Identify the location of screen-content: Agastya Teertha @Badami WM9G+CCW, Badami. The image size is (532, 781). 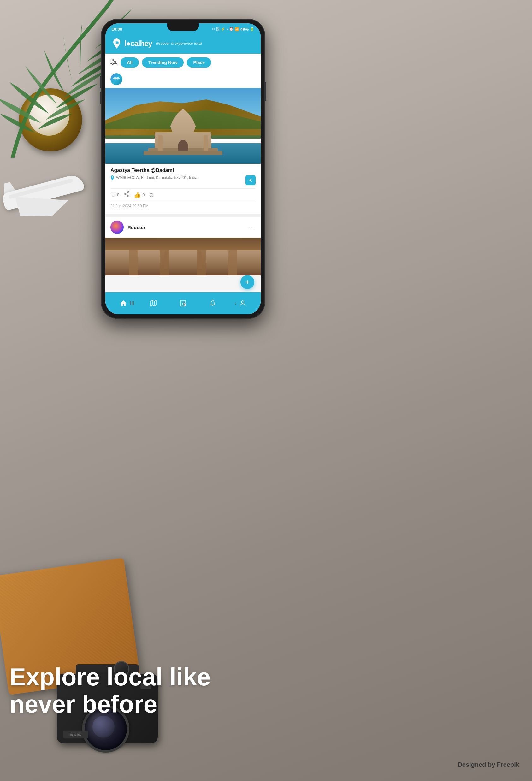
(183, 190).